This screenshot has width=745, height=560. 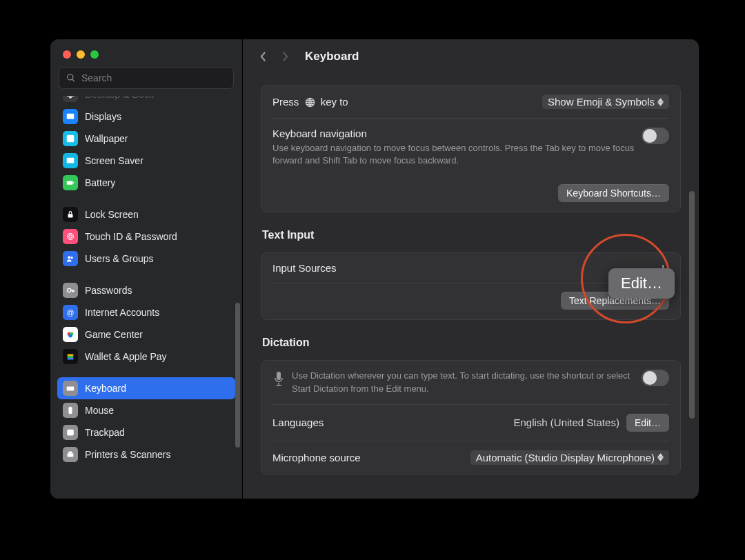 I want to click on sidebar-item-label: Screen Saver, so click(x=115, y=161).